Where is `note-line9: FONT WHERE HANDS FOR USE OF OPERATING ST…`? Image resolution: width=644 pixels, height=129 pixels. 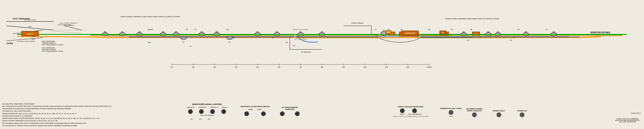 note-line9: FONT WHERE HANDS FOR USE OF OPERATING ST… is located at coordinates (75, 123).